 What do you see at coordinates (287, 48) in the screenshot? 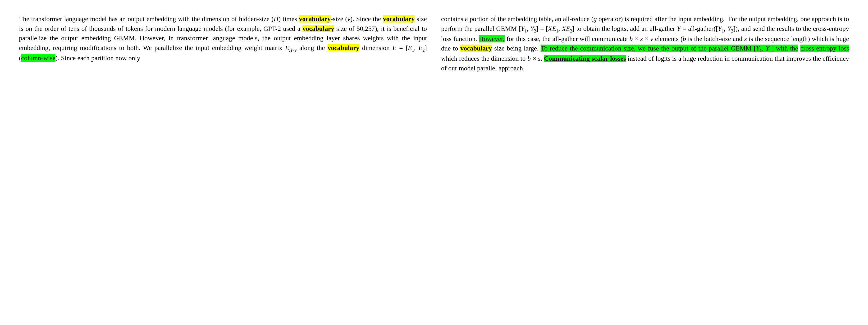
I see `e-matrix: E` at bounding box center [287, 48].